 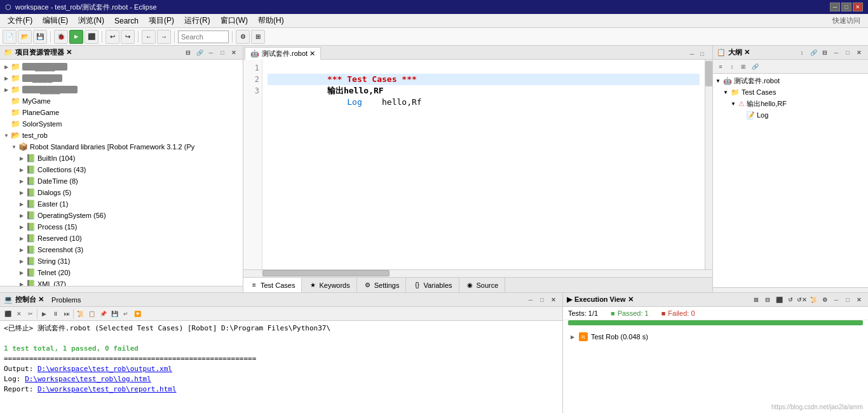 I want to click on console-tb-step: ⏭, so click(x=67, y=314).